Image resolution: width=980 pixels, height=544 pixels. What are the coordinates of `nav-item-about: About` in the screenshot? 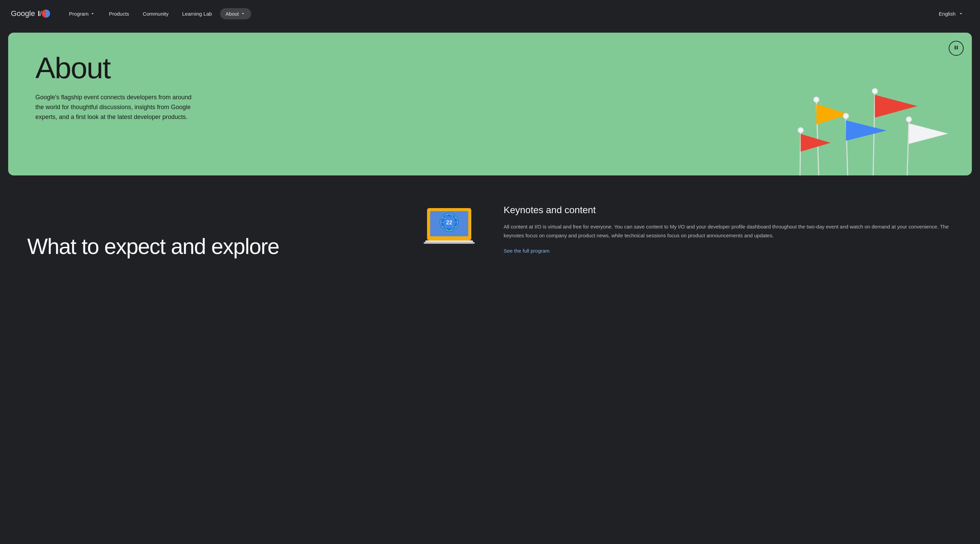 It's located at (236, 14).